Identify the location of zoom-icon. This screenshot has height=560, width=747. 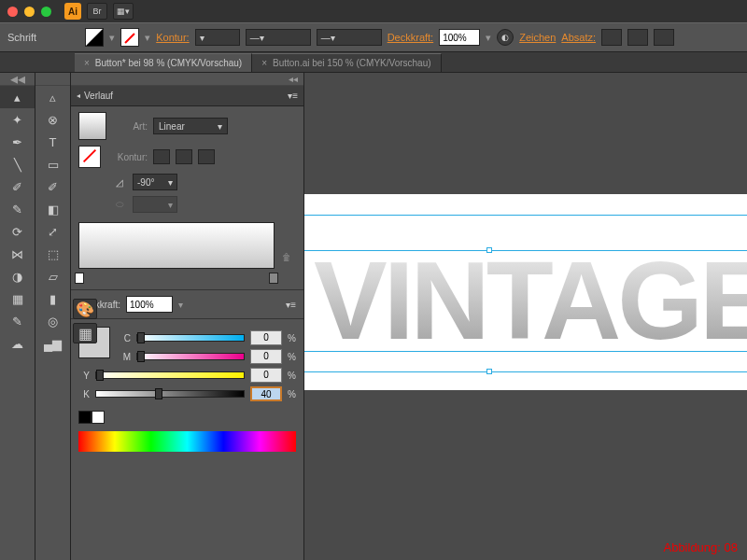
(47, 11).